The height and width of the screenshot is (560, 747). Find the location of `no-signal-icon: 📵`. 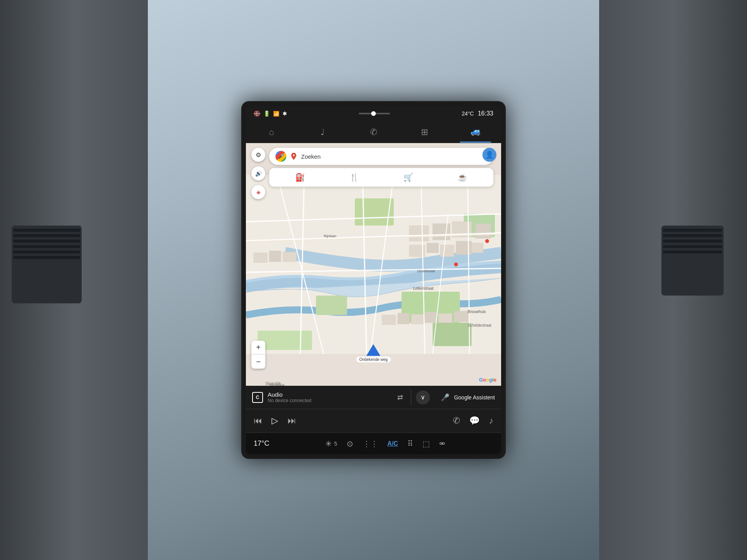

no-signal-icon: 📵 is located at coordinates (257, 114).